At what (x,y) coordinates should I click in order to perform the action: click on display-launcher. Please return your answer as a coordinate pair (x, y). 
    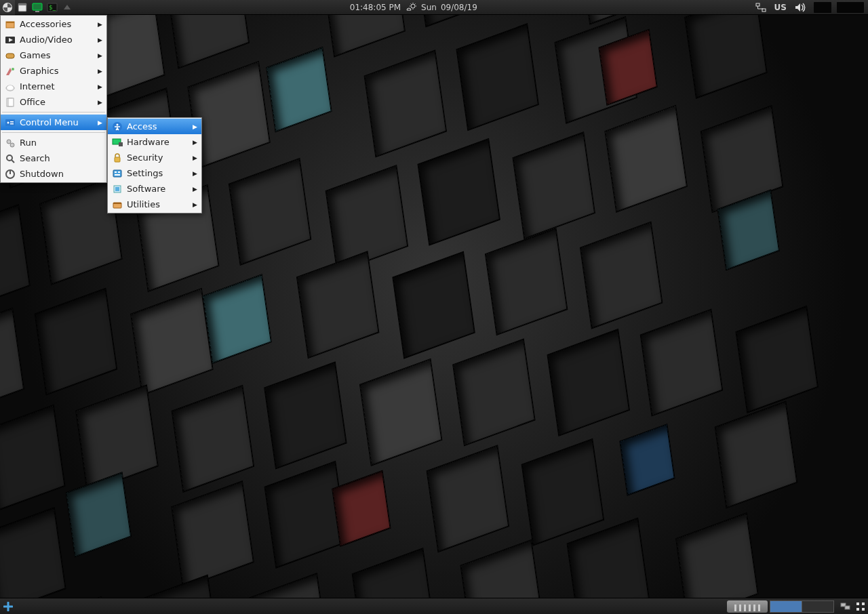
    Looking at the image, I should click on (37, 7).